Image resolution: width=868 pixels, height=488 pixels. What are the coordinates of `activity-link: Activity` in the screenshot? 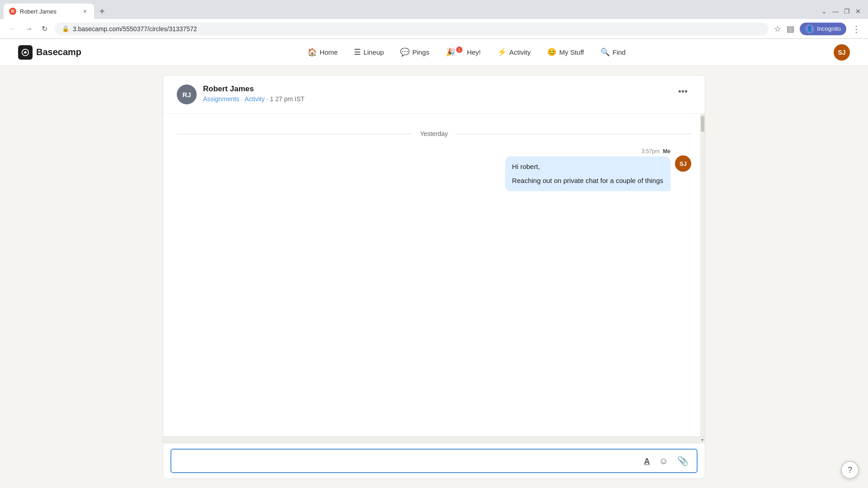 It's located at (255, 99).